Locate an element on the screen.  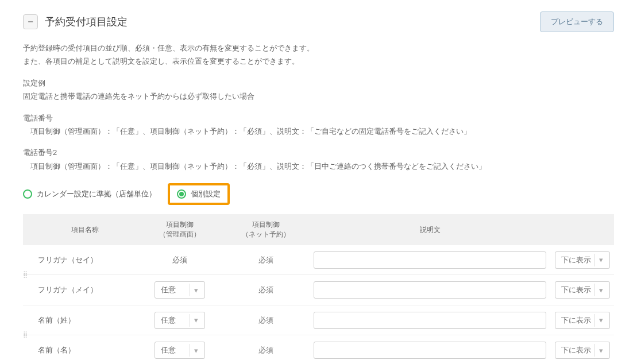
phone2-line: 項目制御（管理画面）：「任意」、項目制御（ネット予約）：「必須」、説明文：「日中… is located at coordinates (318, 166).